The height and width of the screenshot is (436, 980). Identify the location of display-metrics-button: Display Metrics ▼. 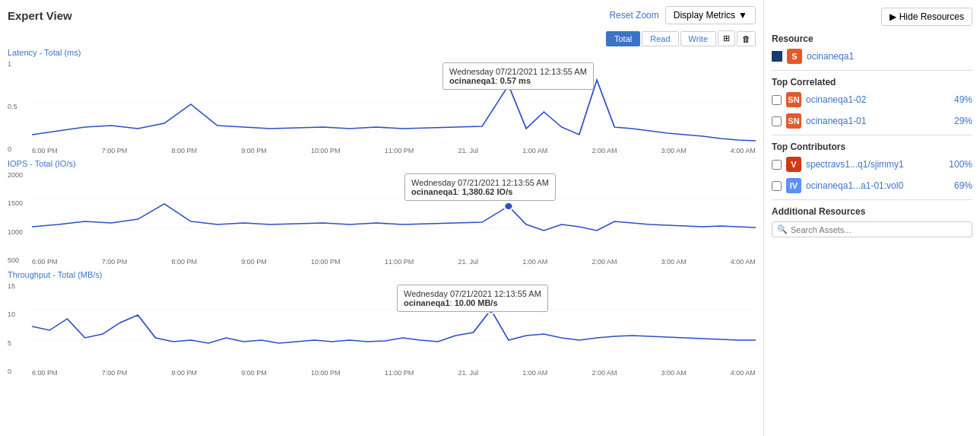
(710, 15).